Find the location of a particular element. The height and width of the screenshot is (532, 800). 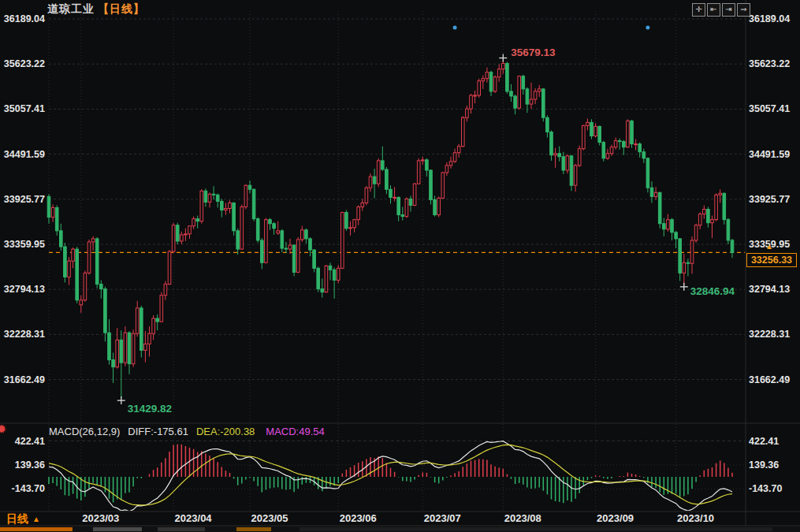

symbol-title: 道琼工业 is located at coordinates (71, 9).